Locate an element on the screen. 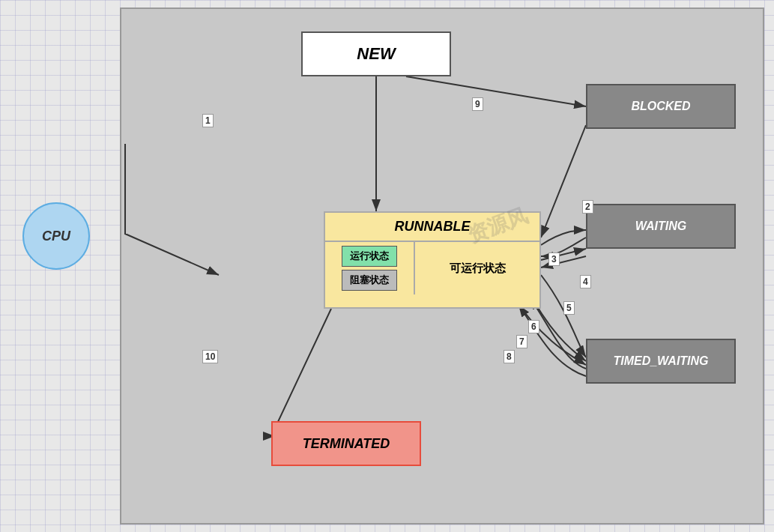  transition-10: 10 is located at coordinates (210, 357).